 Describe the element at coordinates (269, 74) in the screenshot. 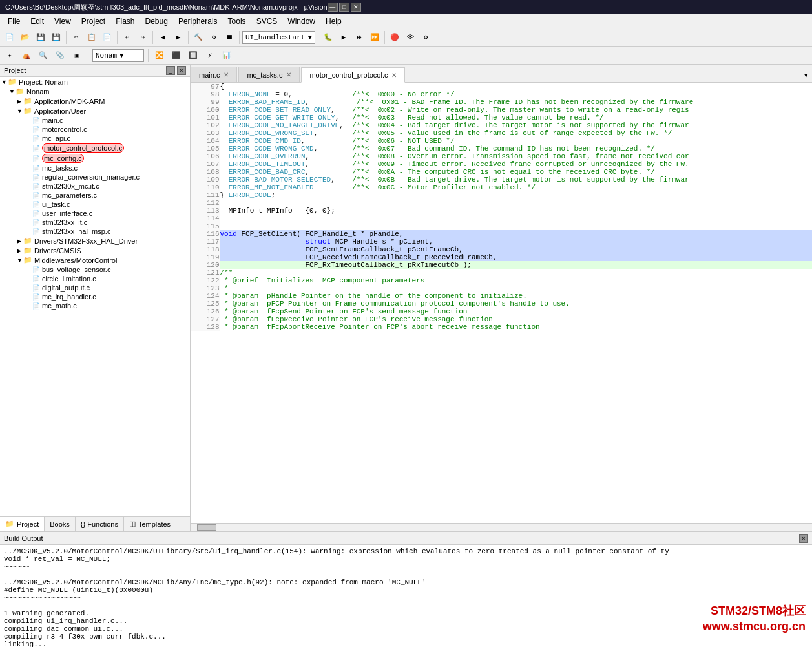

I see `tab-mc-tasks-c: mc_tasks.c ✕` at that location.